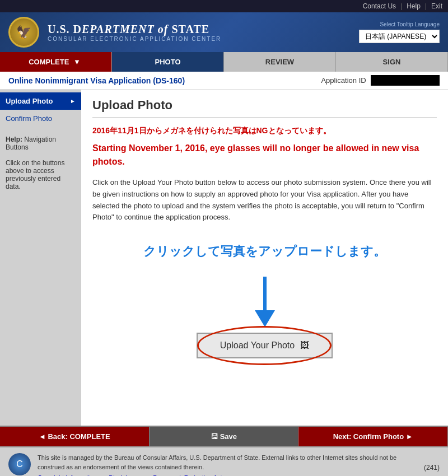  I want to click on footer-seal: C, so click(20, 464).